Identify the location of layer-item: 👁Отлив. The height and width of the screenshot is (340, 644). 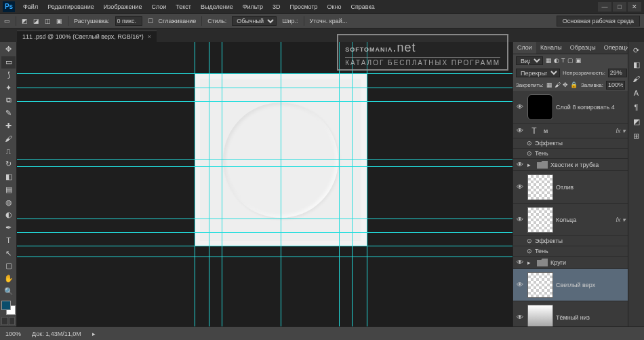
(571, 187).